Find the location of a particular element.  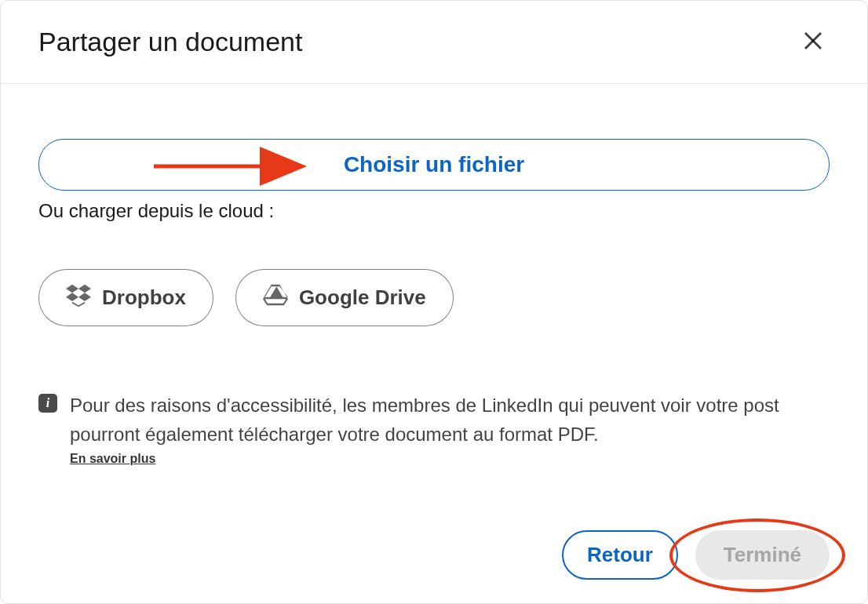

close-icon is located at coordinates (813, 49).